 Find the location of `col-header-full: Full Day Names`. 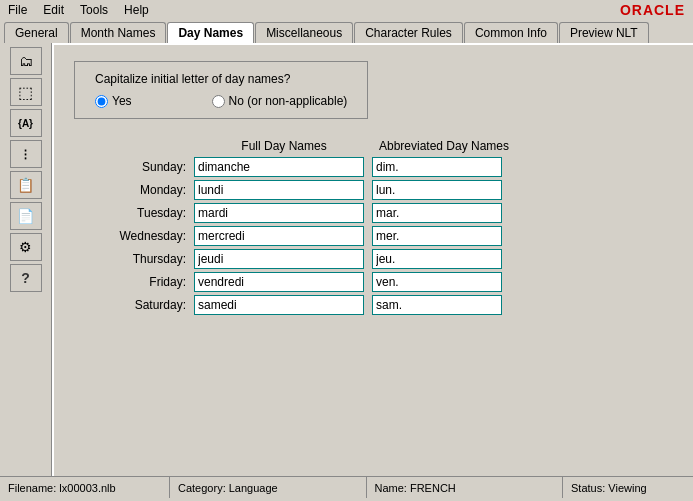

col-header-full: Full Day Names is located at coordinates (284, 146).